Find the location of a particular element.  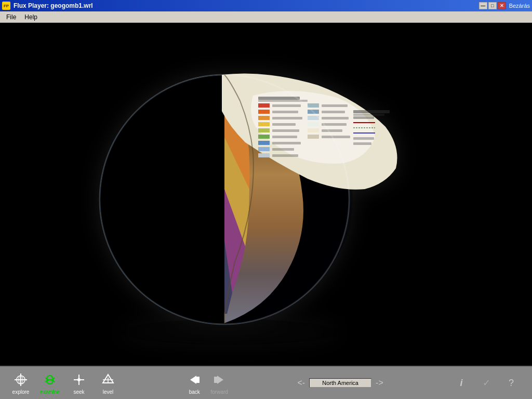

check-icon: ✓ is located at coordinates (486, 383).